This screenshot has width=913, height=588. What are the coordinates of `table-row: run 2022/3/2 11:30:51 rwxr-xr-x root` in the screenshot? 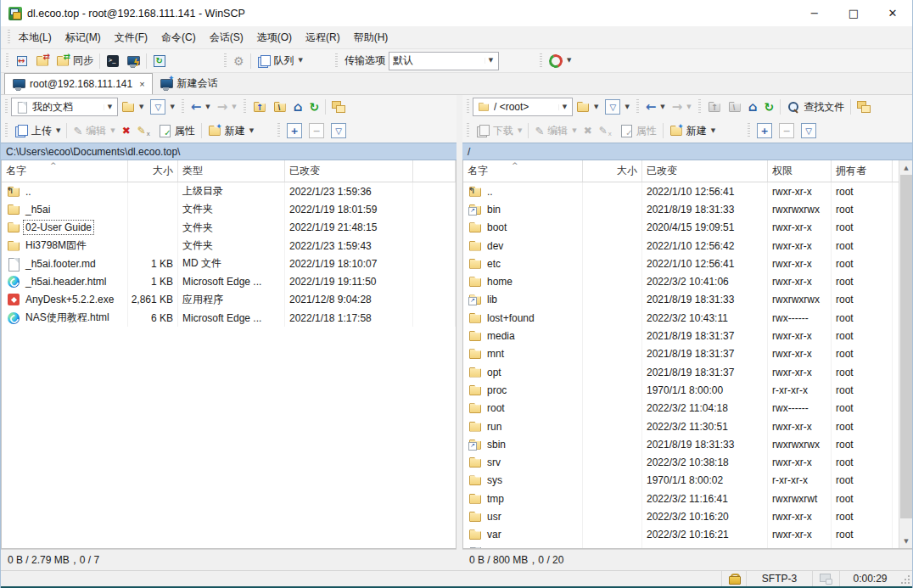 It's located at (681, 426).